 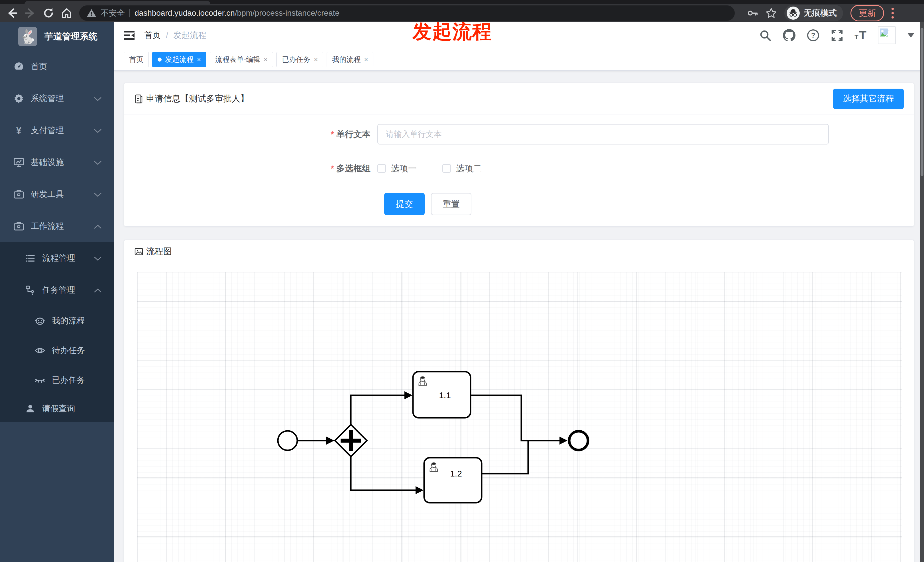 What do you see at coordinates (30, 13) in the screenshot?
I see `forward-icon` at bounding box center [30, 13].